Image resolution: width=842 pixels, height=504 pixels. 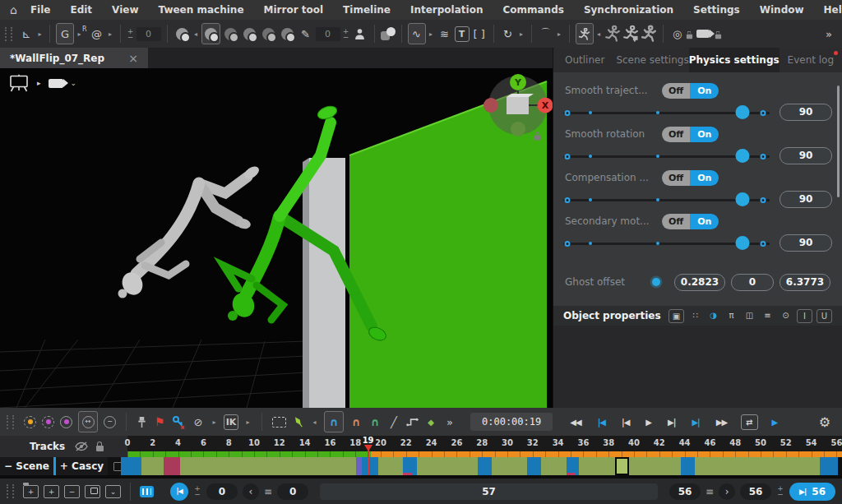 I want to click on track-block-violet, so click(x=359, y=466).